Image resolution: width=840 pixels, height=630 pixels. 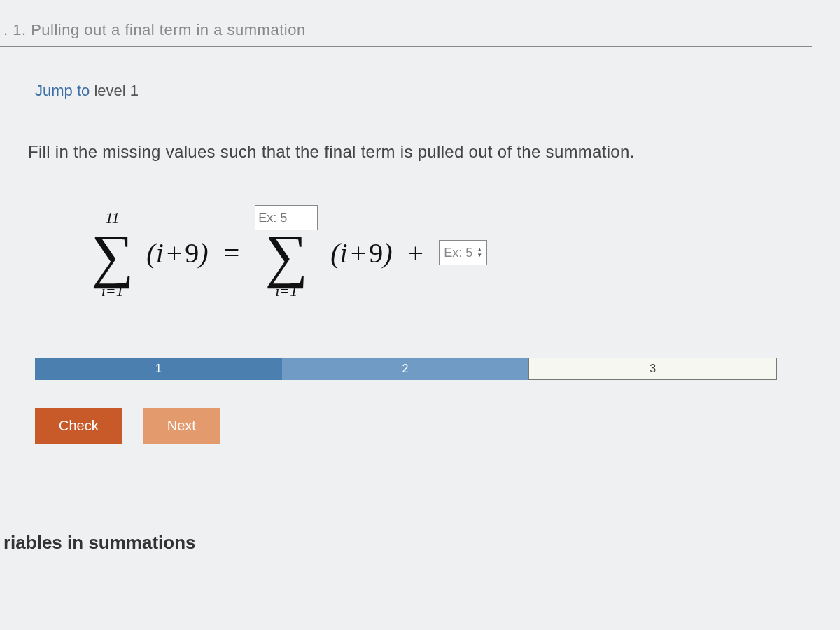 I want to click on progress-step-1: 1, so click(x=158, y=369).